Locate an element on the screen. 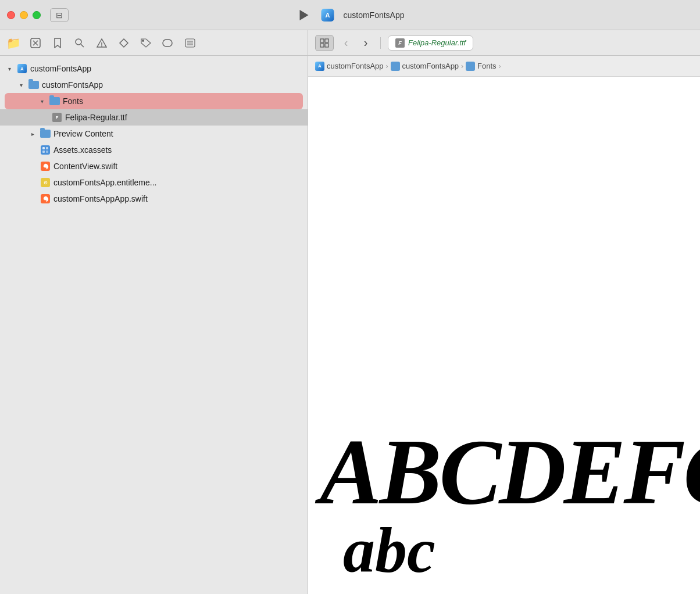 The height and width of the screenshot is (594, 700). warning-icon-btn is located at coordinates (102, 43).